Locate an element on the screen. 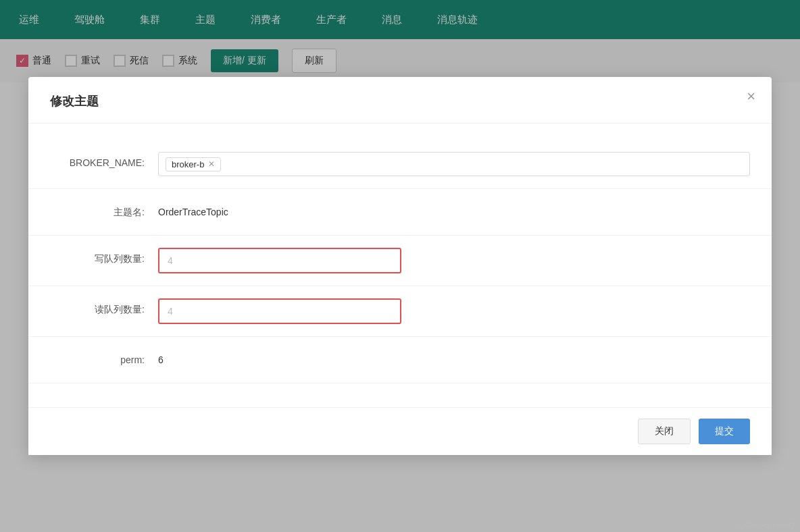 Image resolution: width=800 pixels, height=532 pixels. perm-label: perm: is located at coordinates (104, 357).